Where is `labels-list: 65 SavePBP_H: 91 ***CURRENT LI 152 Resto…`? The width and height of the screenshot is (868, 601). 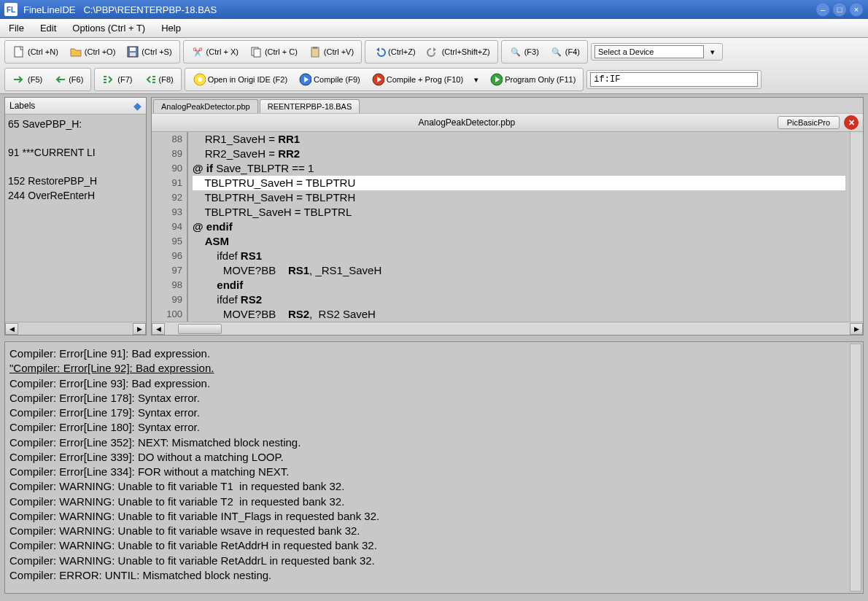
labels-list: 65 SavePBP_H: 91 ***CURRENT LI 152 Resto… is located at coordinates (76, 218).